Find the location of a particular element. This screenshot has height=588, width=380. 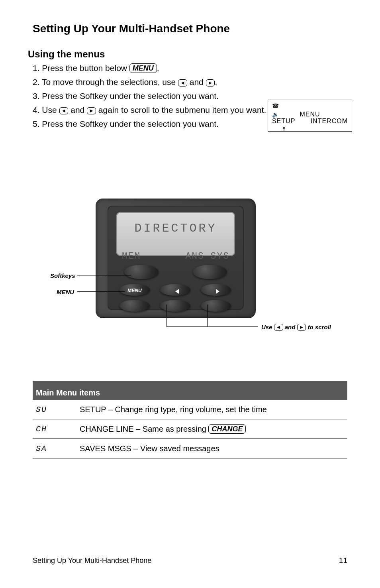

text: again to scroll to the submenu item you … is located at coordinates (182, 110).